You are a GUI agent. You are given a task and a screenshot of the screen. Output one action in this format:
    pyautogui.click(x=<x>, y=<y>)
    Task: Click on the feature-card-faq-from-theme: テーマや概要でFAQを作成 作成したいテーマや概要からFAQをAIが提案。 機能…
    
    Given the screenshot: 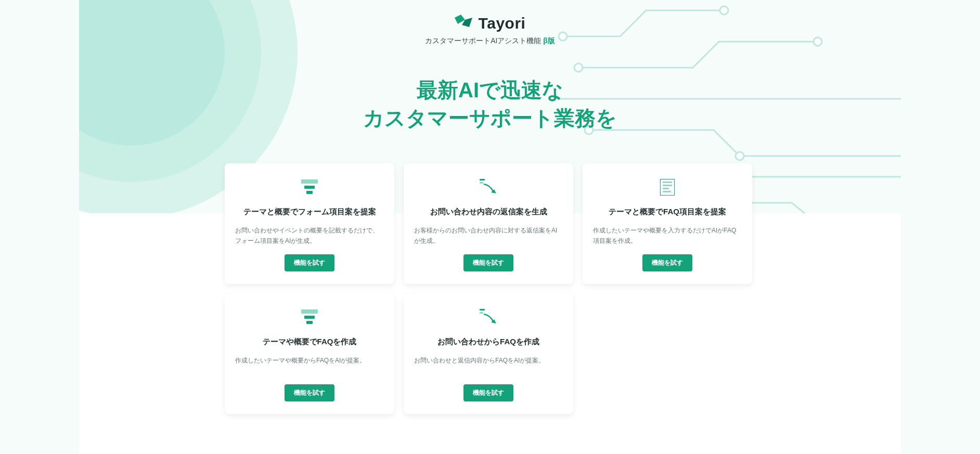 What is the action you would take?
    pyautogui.click(x=310, y=354)
    